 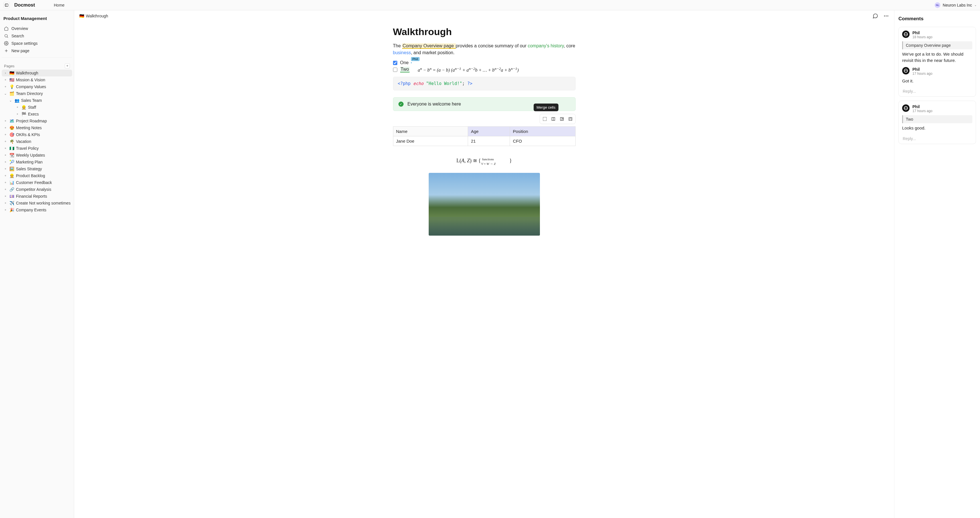 What do you see at coordinates (11, 162) in the screenshot?
I see `page-emoji: 🎾` at bounding box center [11, 162].